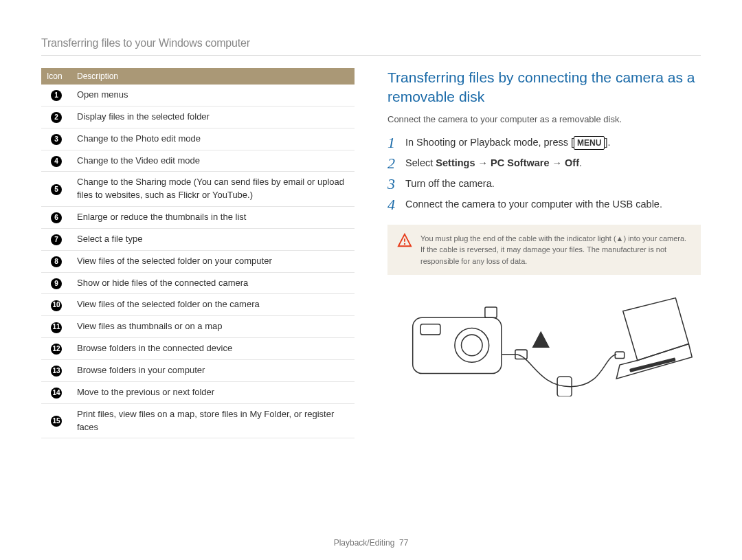 The image size is (742, 560). What do you see at coordinates (56, 393) in the screenshot?
I see `number-bullet-icon: 14` at bounding box center [56, 393].